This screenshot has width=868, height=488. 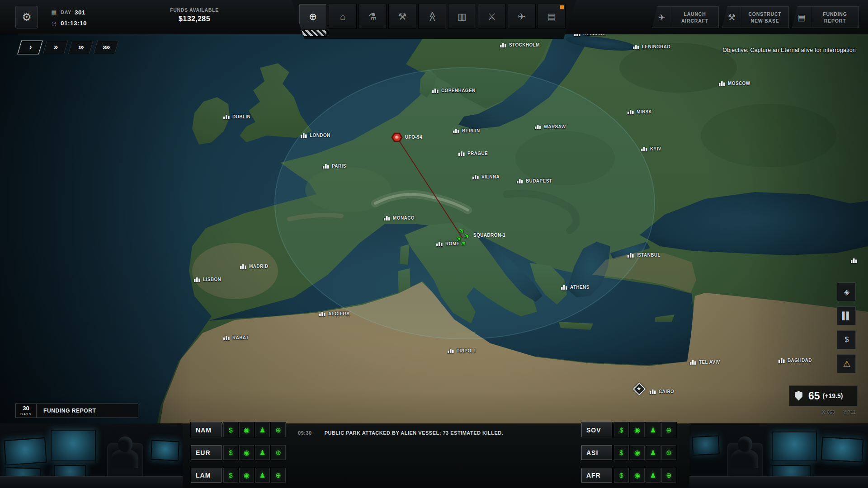 I want to click on tool-button-munitions: ▌▌, so click(x=846, y=316).